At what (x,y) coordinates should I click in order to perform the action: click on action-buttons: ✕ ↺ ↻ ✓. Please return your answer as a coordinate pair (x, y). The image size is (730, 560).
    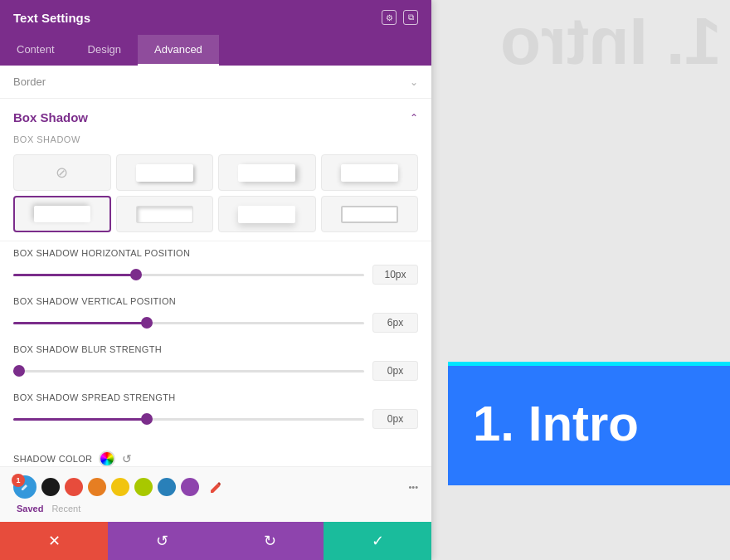
    Looking at the image, I should click on (216, 541).